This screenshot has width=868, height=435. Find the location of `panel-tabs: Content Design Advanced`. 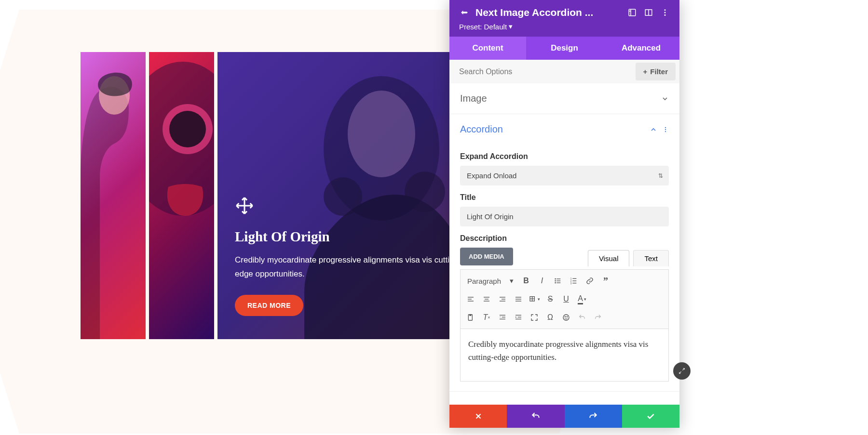

panel-tabs: Content Design Advanced is located at coordinates (564, 48).